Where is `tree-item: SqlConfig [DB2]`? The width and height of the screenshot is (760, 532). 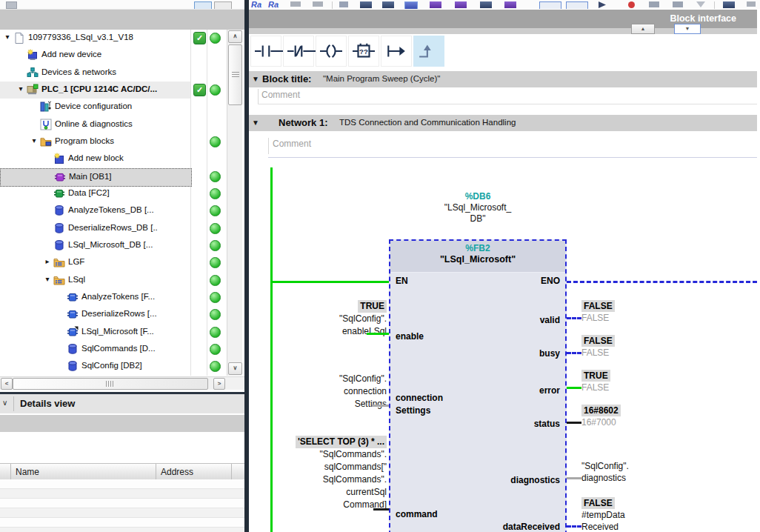 tree-item: SqlConfig [DB2] is located at coordinates (95, 366).